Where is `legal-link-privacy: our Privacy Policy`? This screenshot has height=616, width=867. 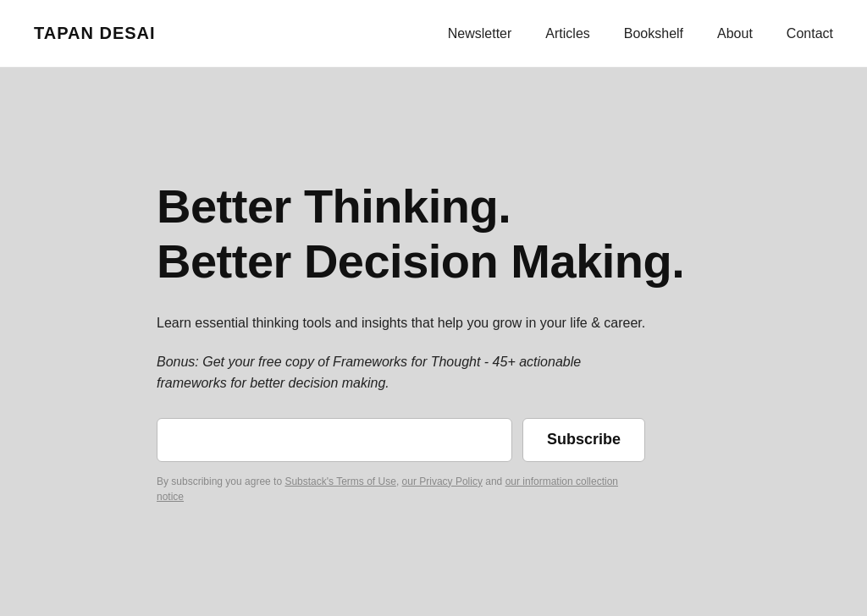 legal-link-privacy: our Privacy Policy is located at coordinates (442, 481).